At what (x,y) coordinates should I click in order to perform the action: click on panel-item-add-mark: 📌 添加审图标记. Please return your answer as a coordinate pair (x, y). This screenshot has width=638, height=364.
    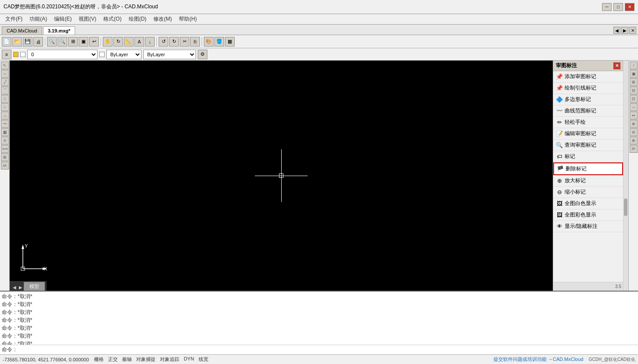
    Looking at the image, I should click on (588, 77).